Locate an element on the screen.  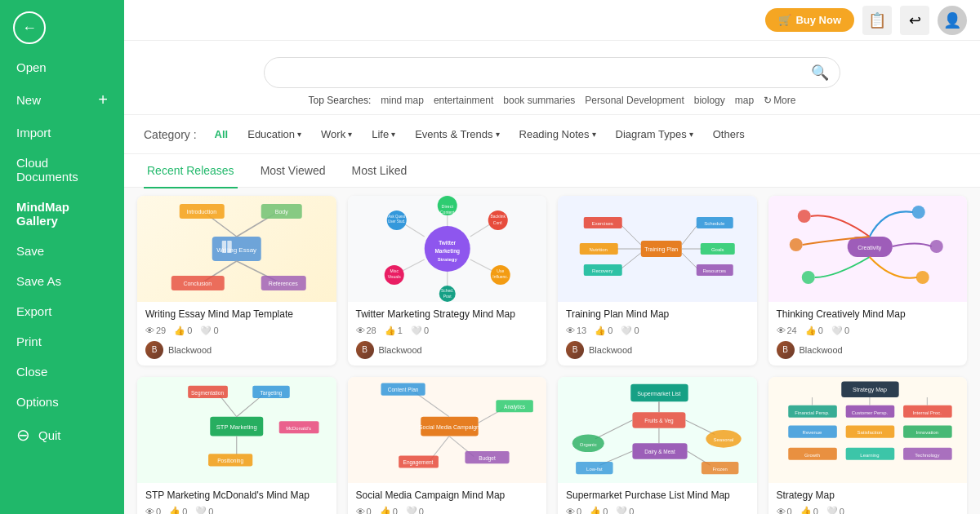
card-twitter: Twitter Marketing Strategy Direct Conten… is located at coordinates (448, 281).